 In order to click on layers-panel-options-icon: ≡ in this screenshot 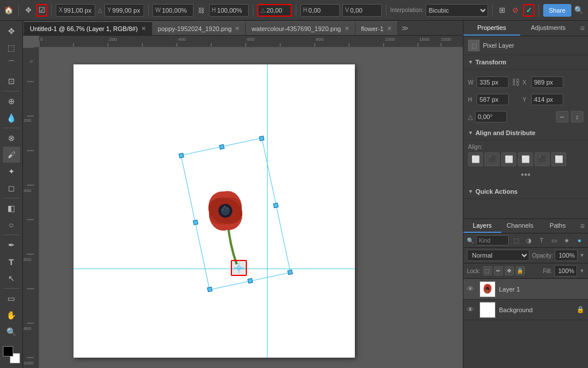, I will do `click(582, 226)`.